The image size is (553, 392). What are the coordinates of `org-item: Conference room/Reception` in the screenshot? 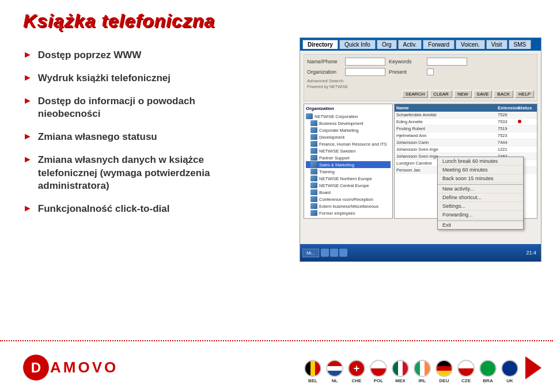 It's located at (348, 199).